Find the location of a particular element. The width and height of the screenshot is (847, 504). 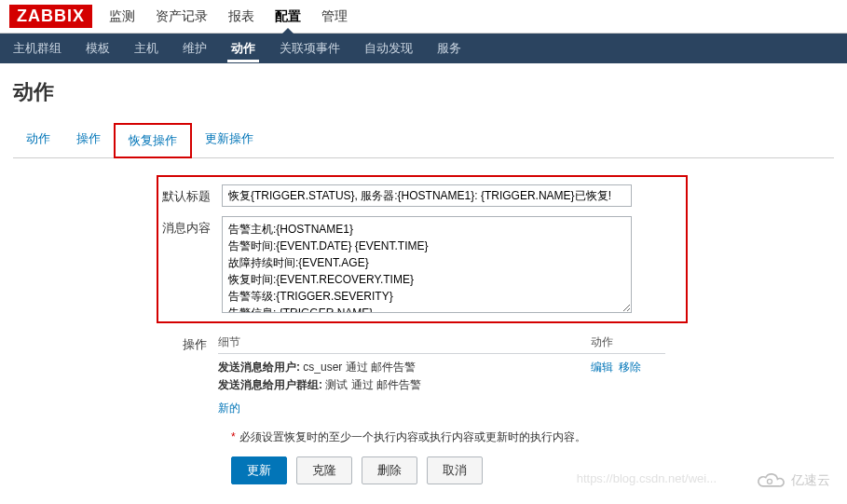

sub-nav: 主机群组模板主机维护动作关联项事件自动发现服务 is located at coordinates (423, 48).